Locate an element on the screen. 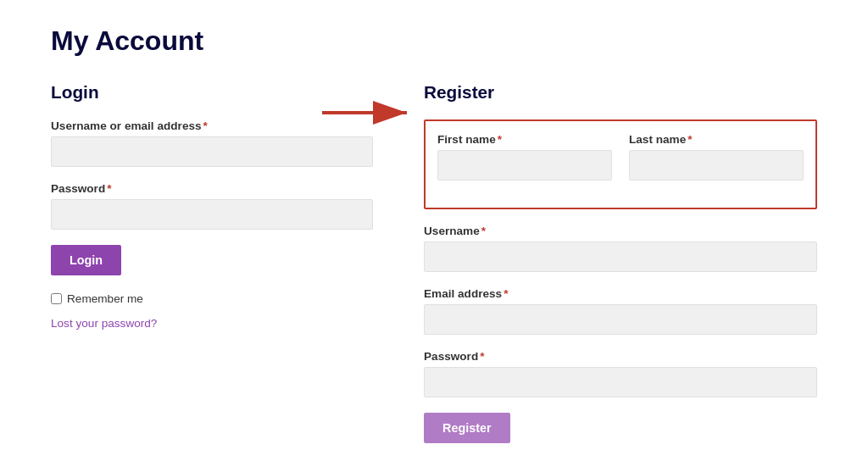 The image size is (868, 461). remember-me-label: Remember me is located at coordinates (105, 298).